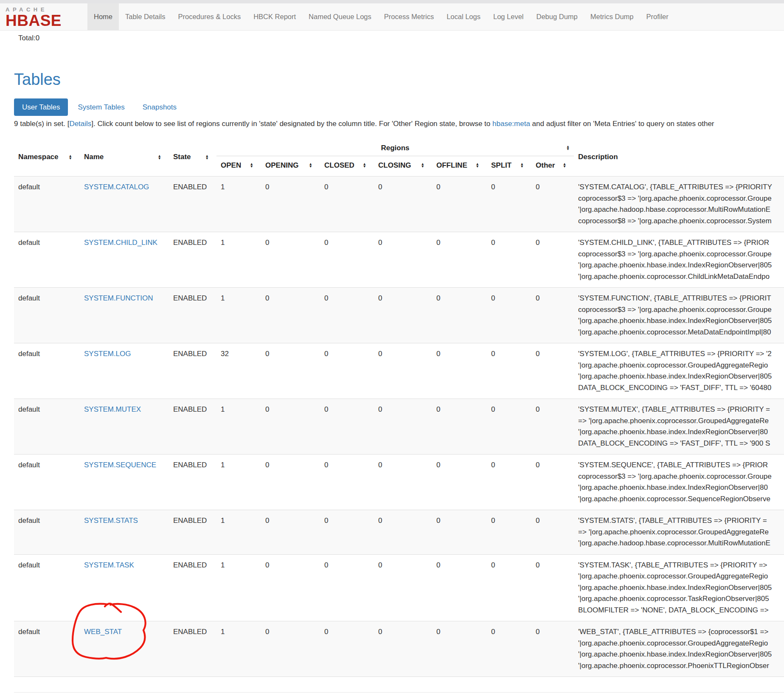 The image size is (784, 699). Describe the element at coordinates (108, 354) in the screenshot. I see `table-name-link: SYSTEM.LOG` at that location.